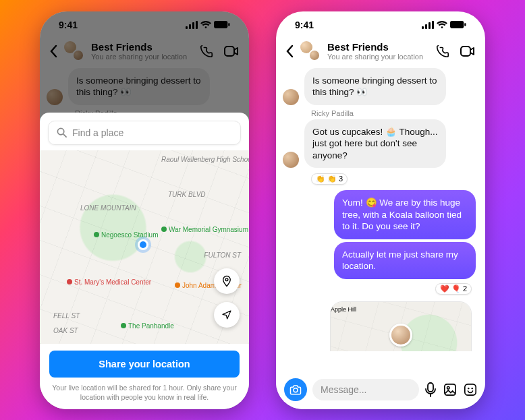 Image resolution: width=525 pixels, height=420 pixels. Describe the element at coordinates (366, 390) in the screenshot. I see `message-input: Message...` at that location.